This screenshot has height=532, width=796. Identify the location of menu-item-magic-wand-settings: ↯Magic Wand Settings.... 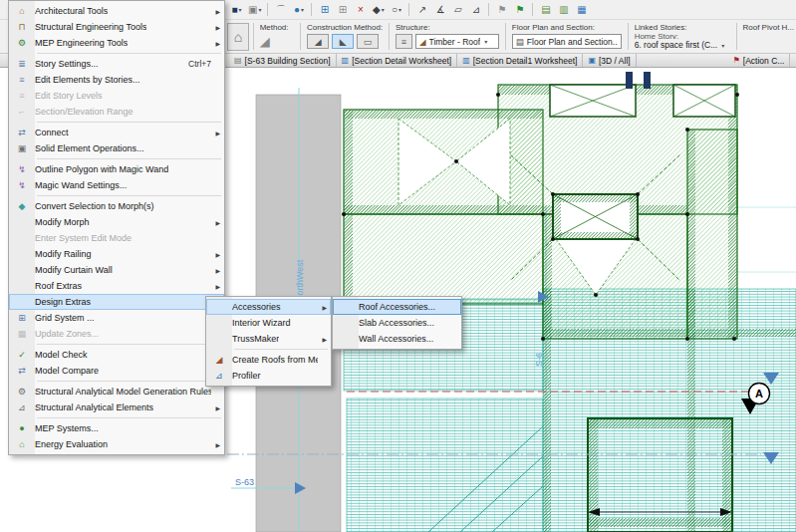
(117, 185).